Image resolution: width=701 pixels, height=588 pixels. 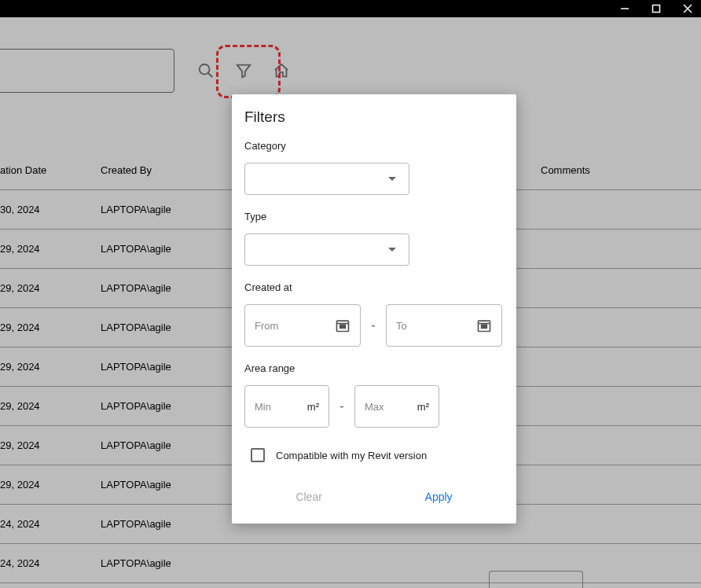 What do you see at coordinates (87, 71) in the screenshot?
I see `search-input` at bounding box center [87, 71].